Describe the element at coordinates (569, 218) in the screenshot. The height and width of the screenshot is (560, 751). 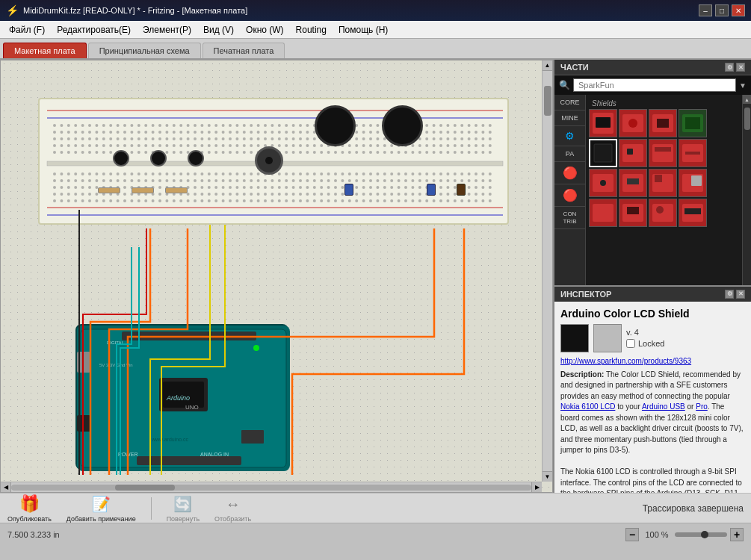
I see `cat-contrib: CONTRIB` at that location.